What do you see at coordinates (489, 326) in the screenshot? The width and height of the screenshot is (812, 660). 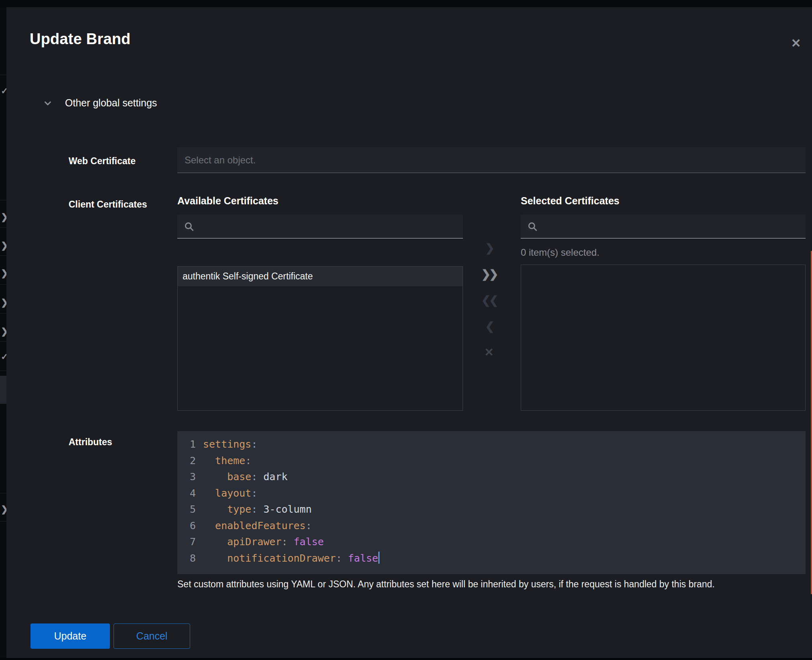 I see `move-selected-left-button: ❮` at bounding box center [489, 326].